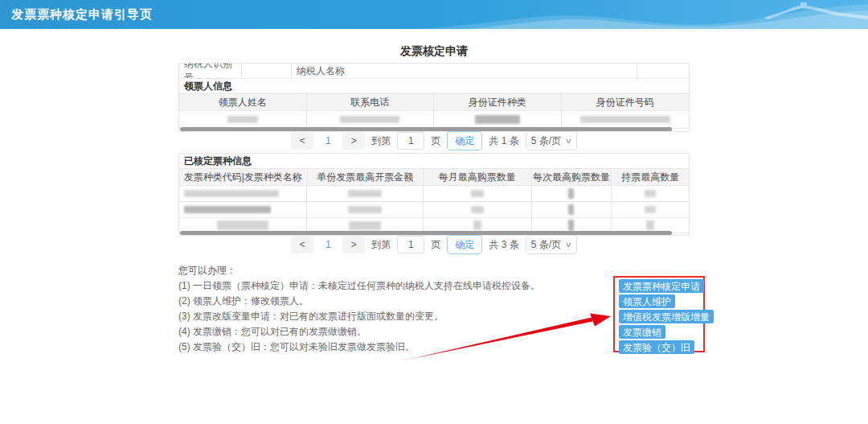 Image resolution: width=868 pixels, height=424 pixels. Describe the element at coordinates (643, 14) in the screenshot. I see `great-wall-mountains-decoration` at that location.